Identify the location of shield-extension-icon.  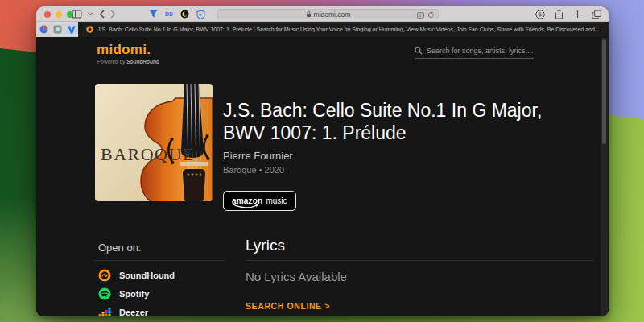
(201, 14).